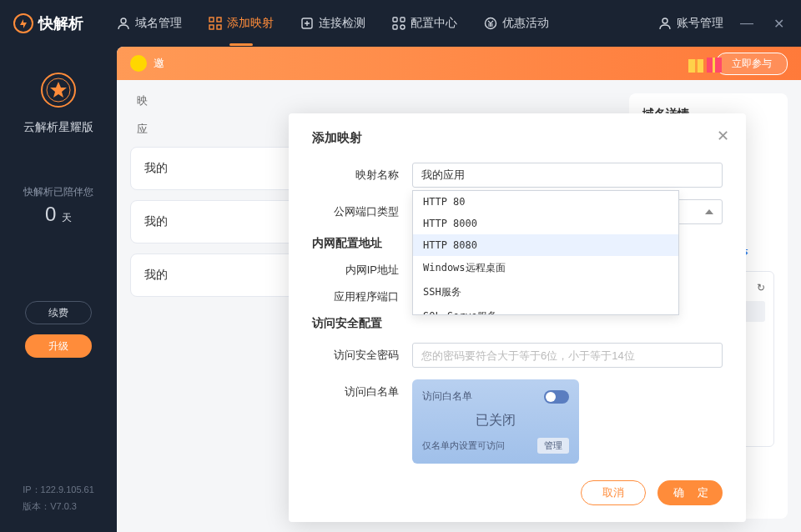 The height and width of the screenshot is (532, 801). I want to click on ok-button: 确 定, so click(690, 493).